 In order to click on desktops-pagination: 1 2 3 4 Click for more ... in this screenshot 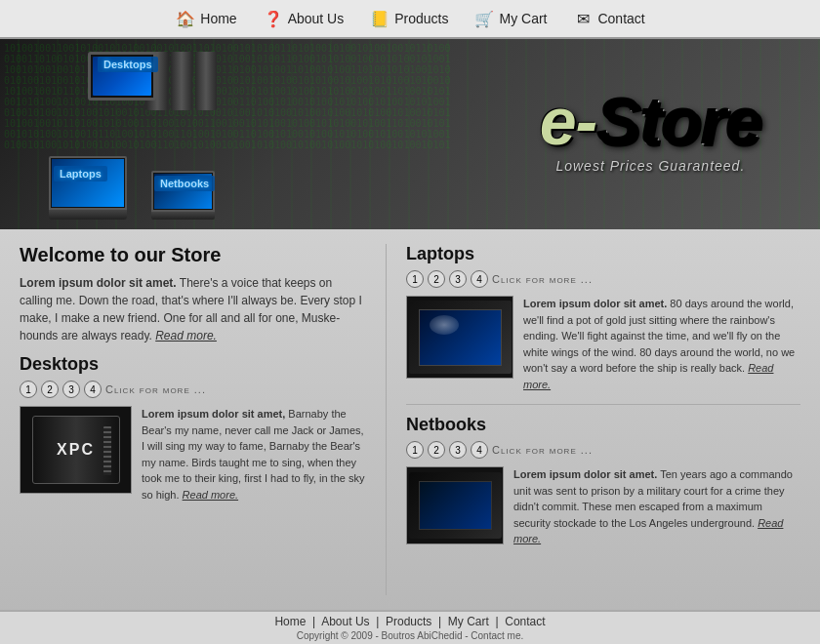, I will do `click(193, 389)`.